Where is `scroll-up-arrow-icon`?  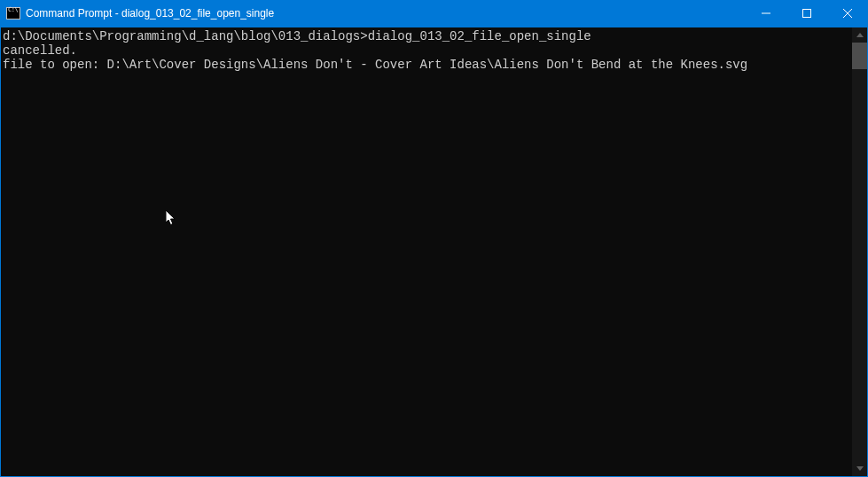 scroll-up-arrow-icon is located at coordinates (860, 35).